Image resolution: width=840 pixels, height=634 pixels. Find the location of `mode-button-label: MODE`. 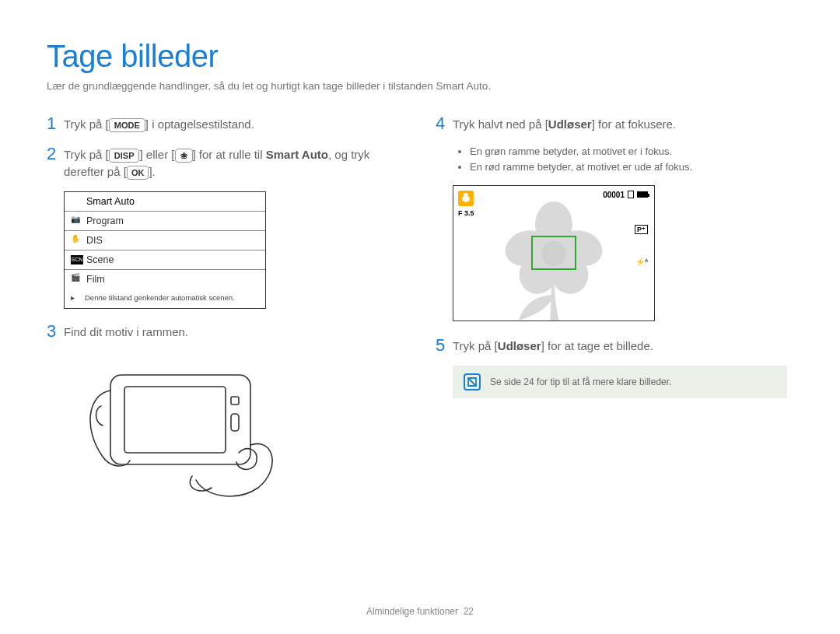

mode-button-label: MODE is located at coordinates (128, 125).